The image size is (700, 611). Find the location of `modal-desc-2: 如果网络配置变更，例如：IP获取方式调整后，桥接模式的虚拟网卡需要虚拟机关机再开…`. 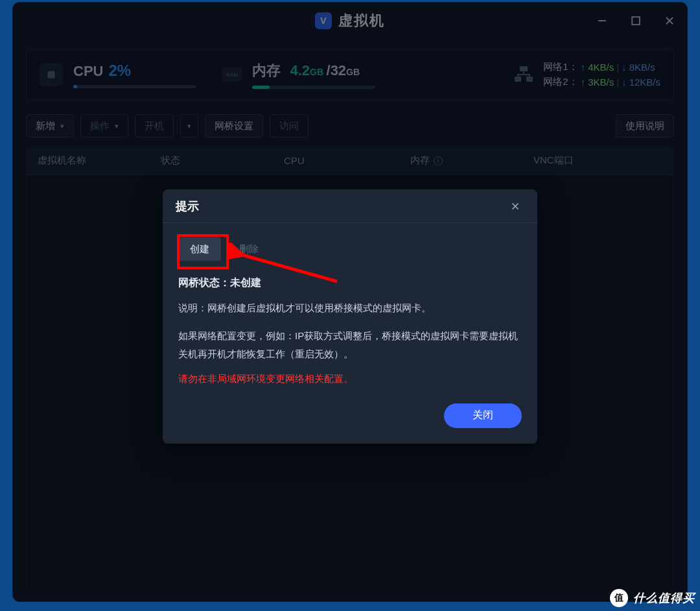

modal-desc-2: 如果网络配置变更，例如：IP获取方式调整后，桥接模式的虚拟网卡需要虚拟机关机再开… is located at coordinates (350, 345).